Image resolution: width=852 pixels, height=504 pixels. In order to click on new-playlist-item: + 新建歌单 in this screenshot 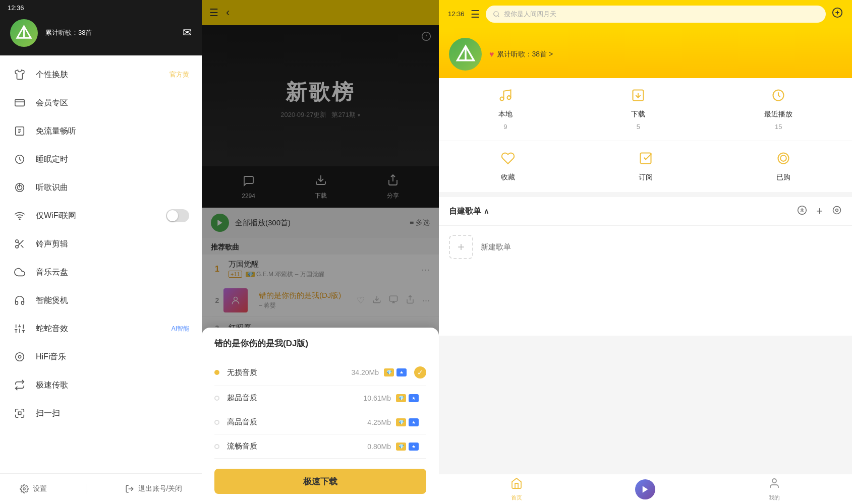, I will do `click(646, 247)`.